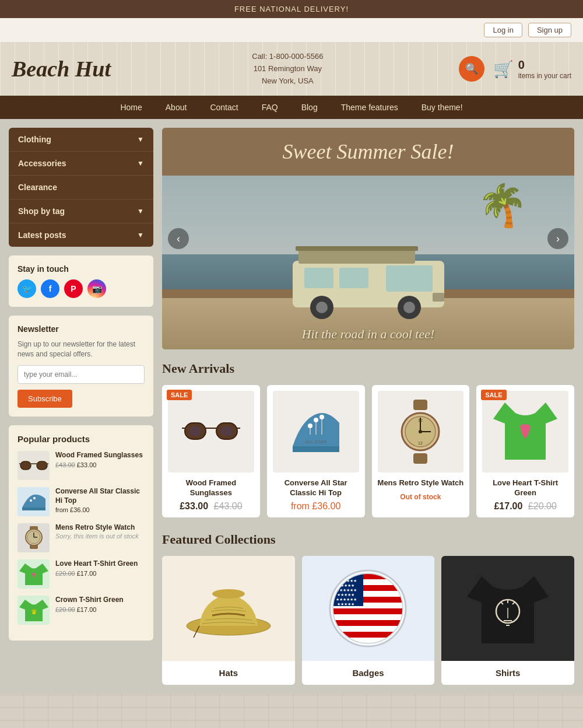 The image size is (583, 728). What do you see at coordinates (288, 57) in the screenshot?
I see `contact-line1: Call: 1-800-000-5566` at bounding box center [288, 57].